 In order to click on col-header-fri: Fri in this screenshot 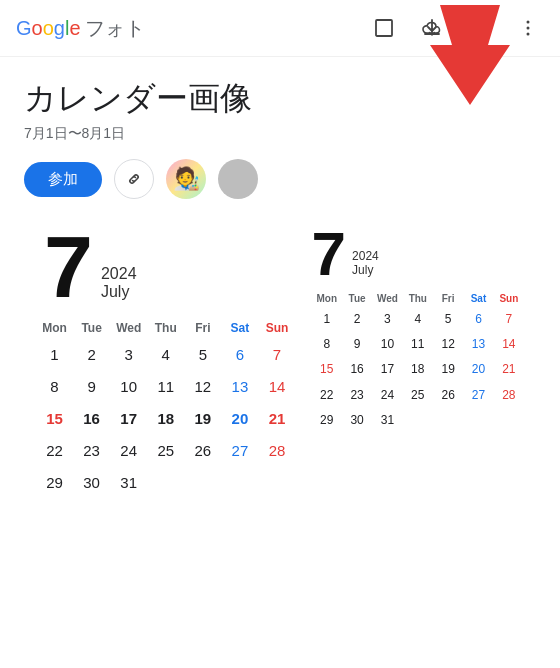, I will do `click(202, 329)`.